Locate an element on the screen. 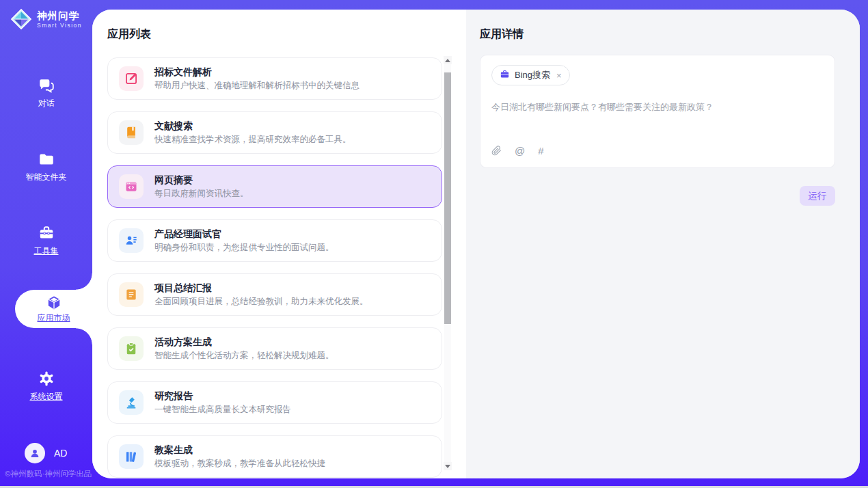 The width and height of the screenshot is (868, 488). app-card-description: 全面回顾项目进展，总结经验教训，助力未来优化发展。 is located at coordinates (261, 302).